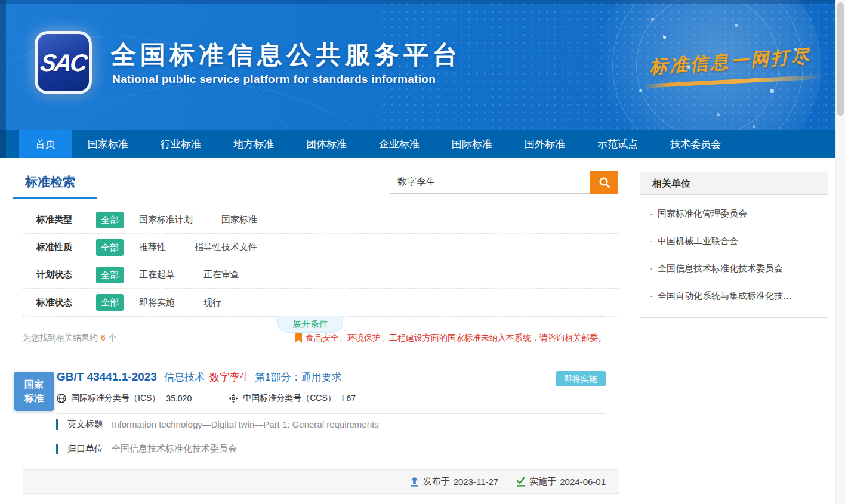  I want to click on type-badge-line1: 国家, so click(34, 384).